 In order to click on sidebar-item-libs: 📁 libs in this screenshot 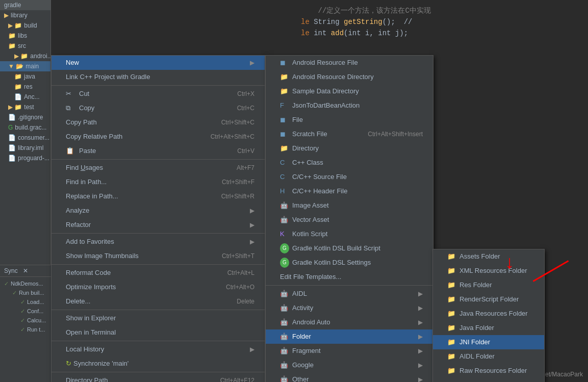, I will do `click(25, 36)`.